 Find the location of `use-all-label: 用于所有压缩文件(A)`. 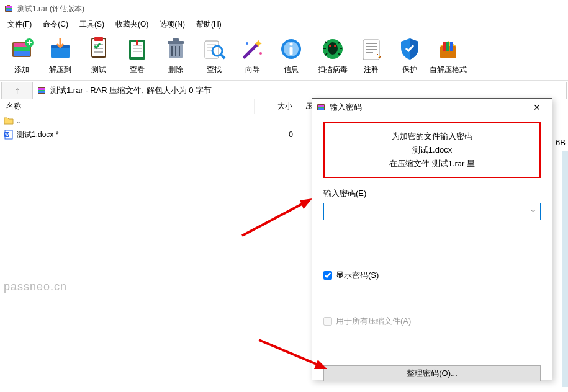

use-all-label: 用于所有压缩文件(A) is located at coordinates (374, 321).